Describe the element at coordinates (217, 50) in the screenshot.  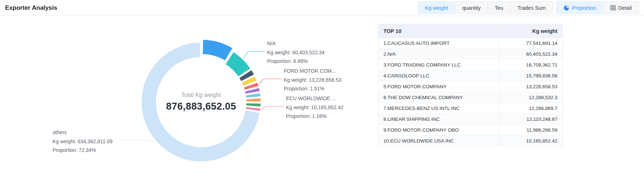
I see `donut-slice-caucasus-auto-import` at that location.